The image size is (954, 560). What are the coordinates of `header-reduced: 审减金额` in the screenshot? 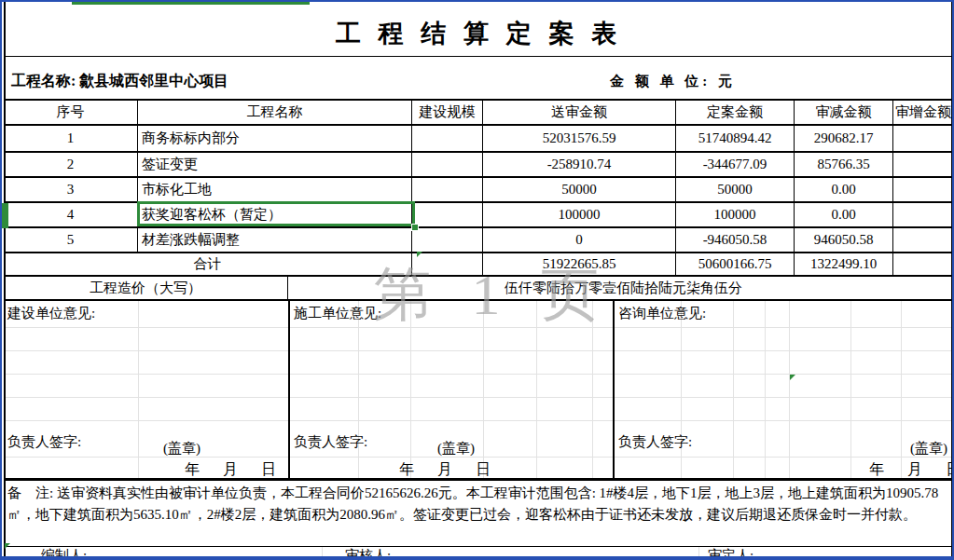 It's located at (844, 112).